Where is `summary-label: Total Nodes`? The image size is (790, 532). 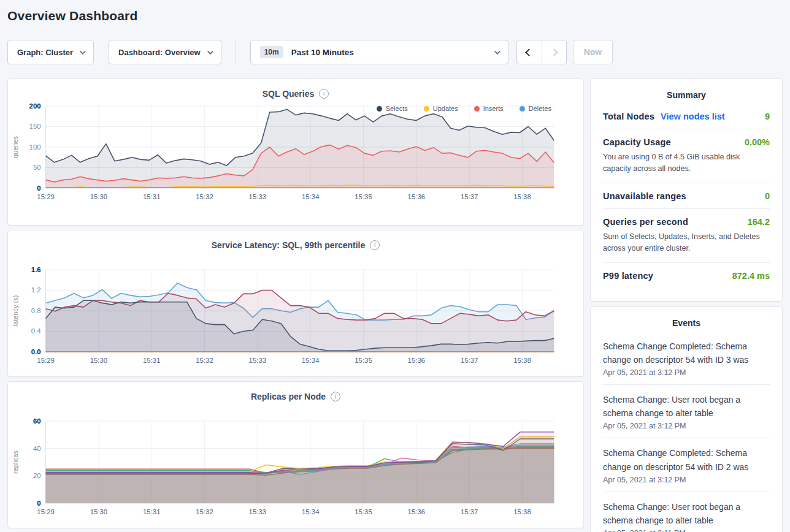
summary-label: Total Nodes is located at coordinates (629, 116).